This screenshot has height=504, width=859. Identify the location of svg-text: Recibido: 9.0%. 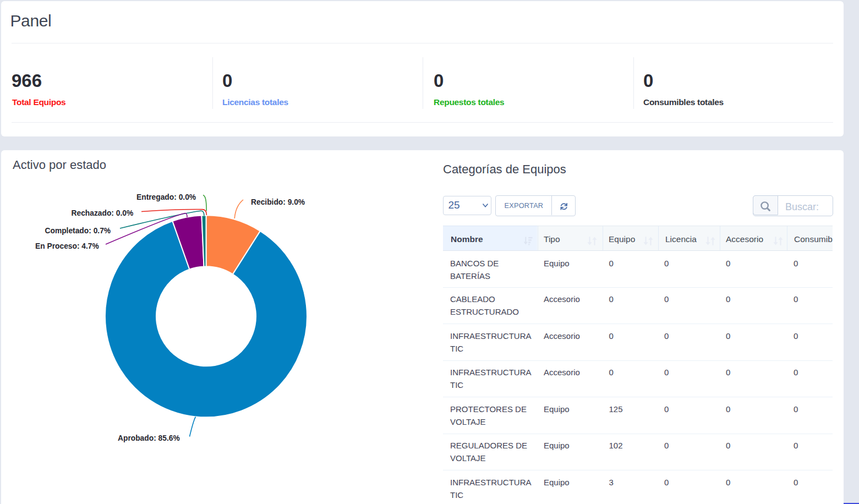
(278, 202).